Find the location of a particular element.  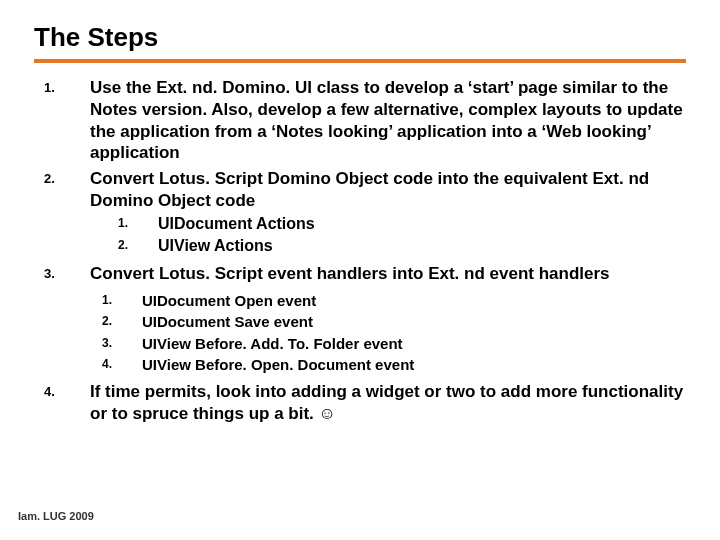

sub-number: 4. is located at coordinates (122, 365).